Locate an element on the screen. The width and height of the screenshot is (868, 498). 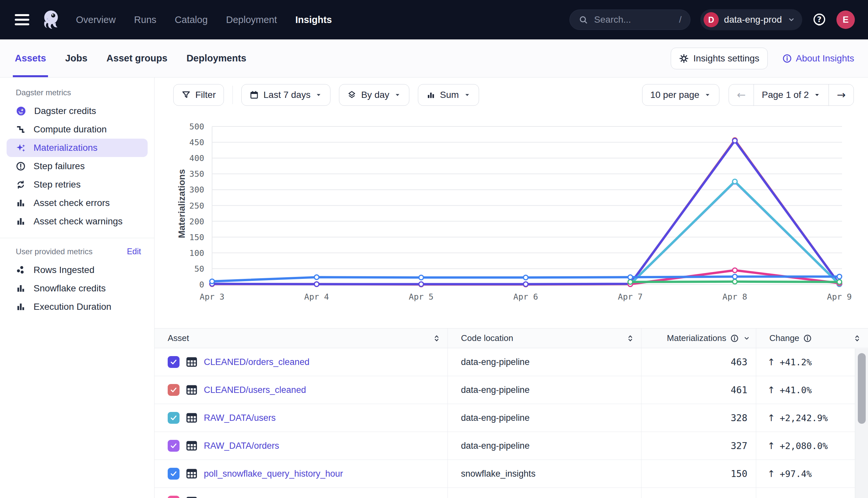
change-cell: ↑+1,100.0% is located at coordinates (812, 493).